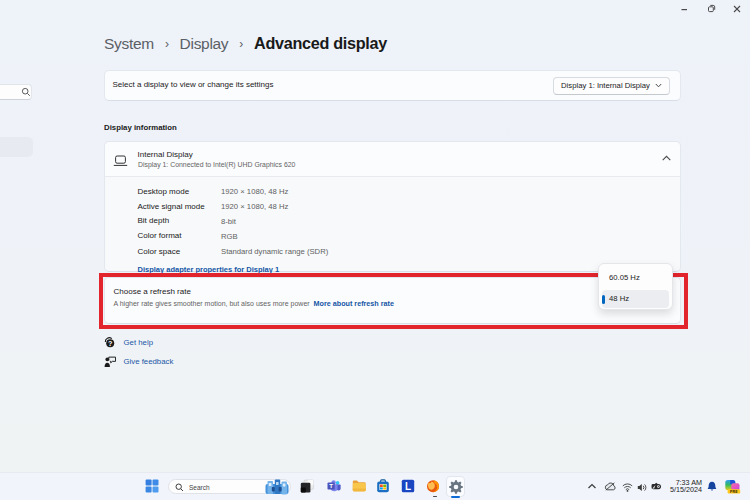 This screenshot has width=750, height=500. What do you see at coordinates (331, 486) in the screenshot?
I see `svg-text: T` at bounding box center [331, 486].